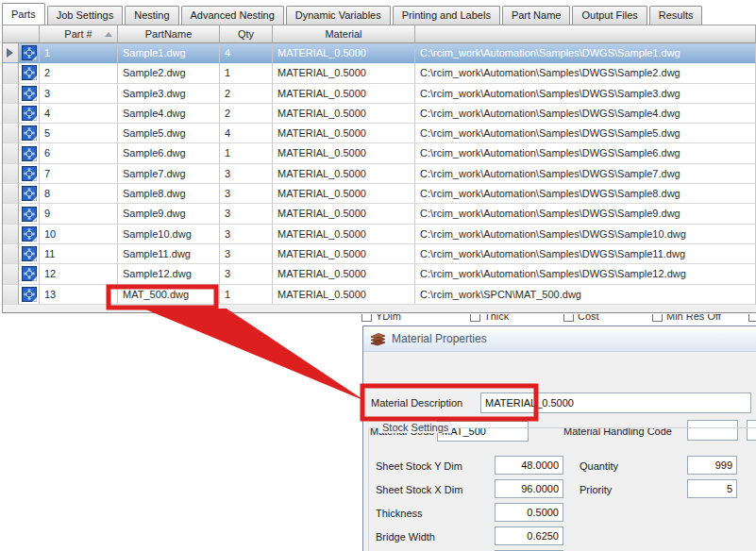 This screenshot has height=551, width=756. I want to click on table-row: 12 Sample12.dwg 3 MATERIAL_0.5000 C:\rci…, so click(379, 274).